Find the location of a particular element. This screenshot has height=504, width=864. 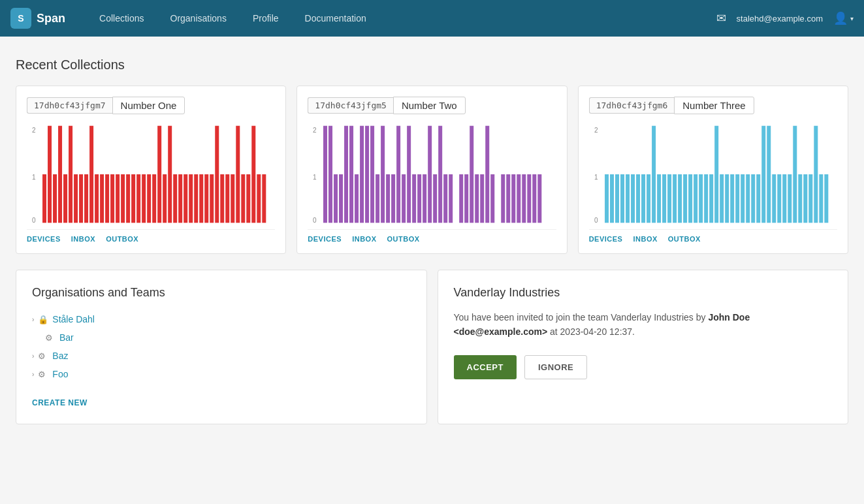

chevron-baz-icon: › is located at coordinates (33, 356).